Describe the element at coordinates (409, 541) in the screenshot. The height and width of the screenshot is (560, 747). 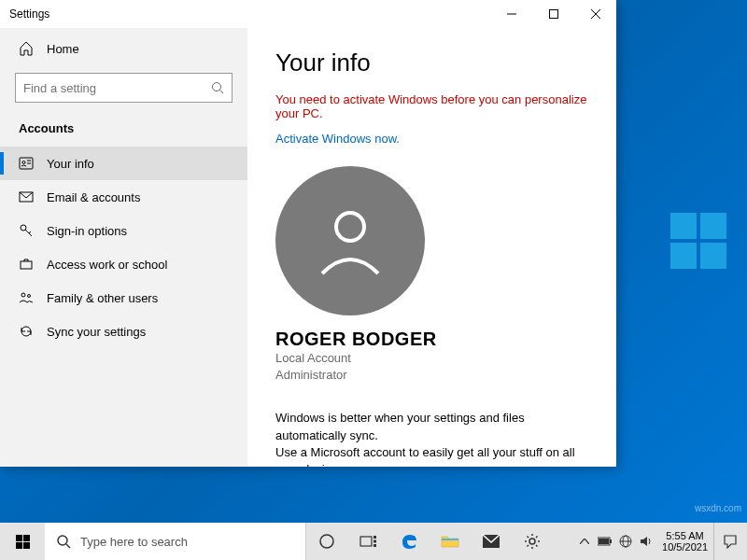
I see `edge-button` at that location.